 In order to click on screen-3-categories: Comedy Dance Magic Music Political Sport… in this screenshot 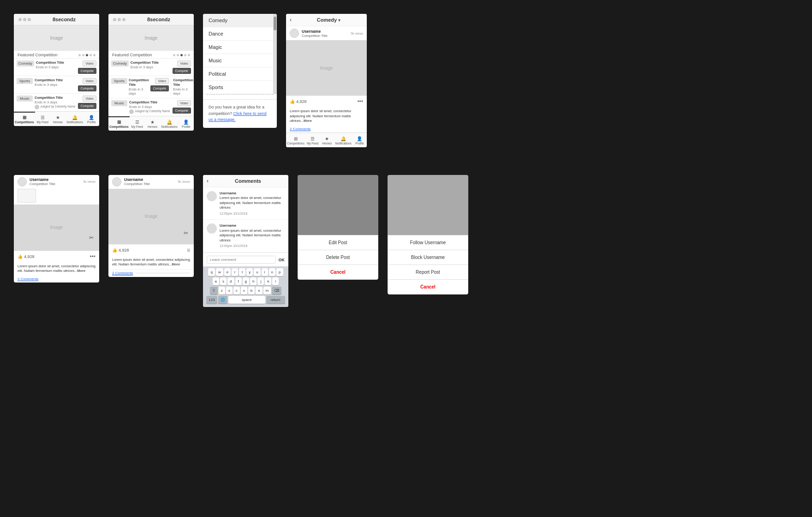, I will do `click(240, 71)`.